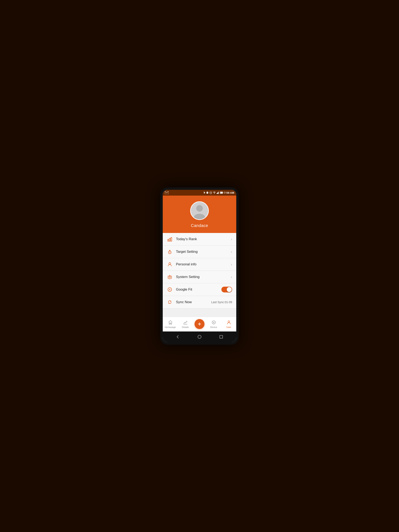 The height and width of the screenshot is (532, 399). I want to click on alarm-icon, so click(211, 193).